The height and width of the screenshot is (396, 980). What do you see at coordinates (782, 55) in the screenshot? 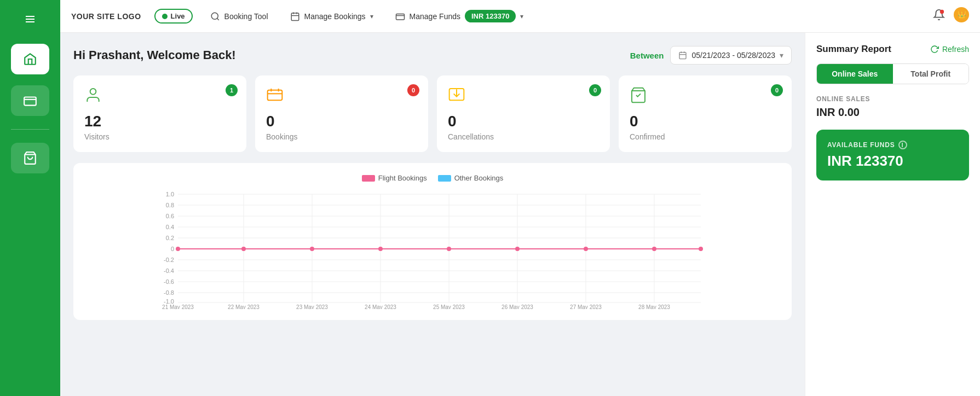
I see `date-range-arrow: ▾` at bounding box center [782, 55].